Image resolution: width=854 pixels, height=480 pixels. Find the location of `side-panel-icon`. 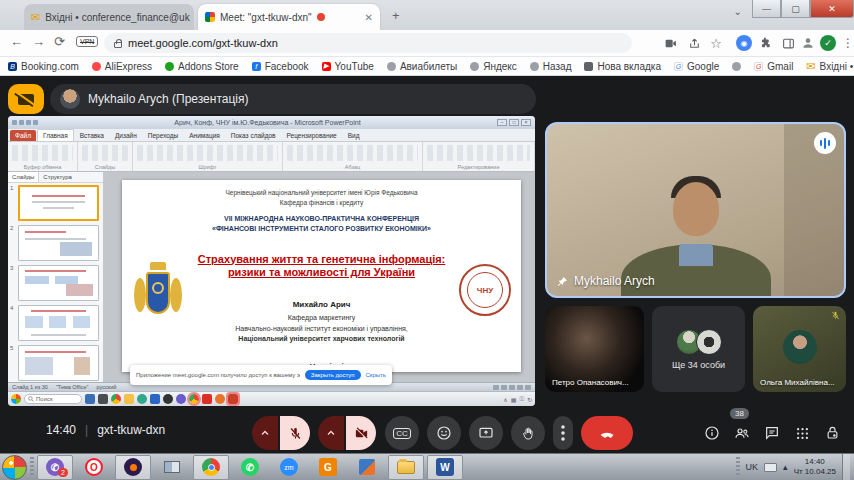

side-panel-icon is located at coordinates (788, 43).